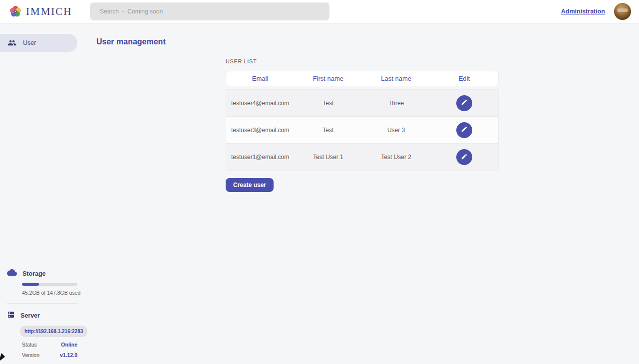 This screenshot has height=364, width=639. I want to click on column-header-edit: Edit, so click(464, 79).